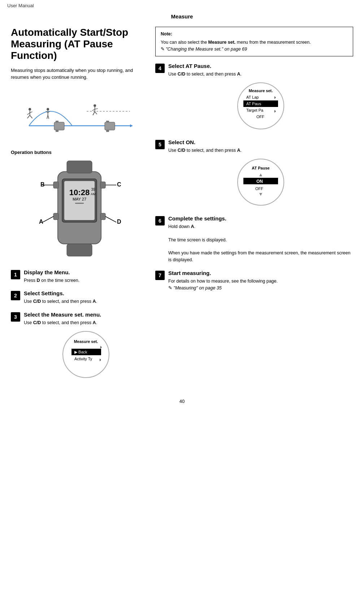 Image resolution: width=364 pixels, height=606 pixels. I want to click on manual-label: User Manual, so click(21, 6).